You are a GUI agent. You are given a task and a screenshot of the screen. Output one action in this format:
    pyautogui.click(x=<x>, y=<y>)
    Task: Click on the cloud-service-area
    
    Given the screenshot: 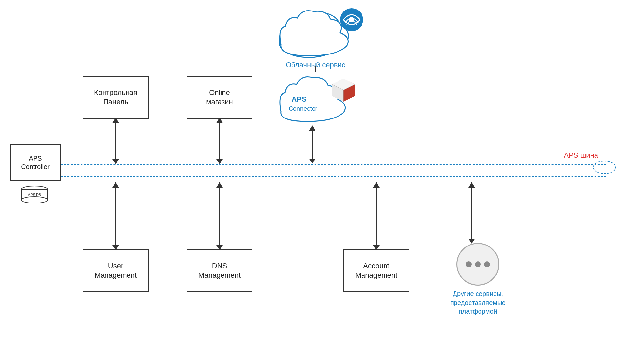 What is the action you would take?
    pyautogui.click(x=322, y=36)
    